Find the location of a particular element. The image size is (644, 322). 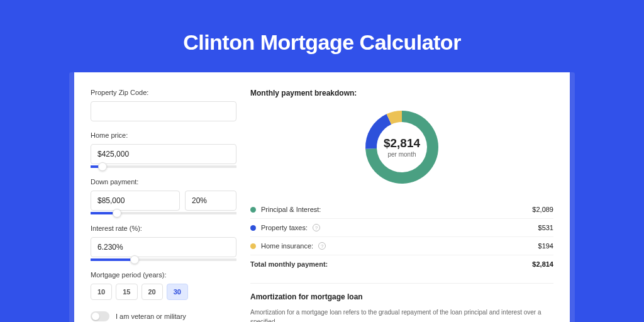

breakdown-title: Monthly payment breakdown: is located at coordinates (402, 93).